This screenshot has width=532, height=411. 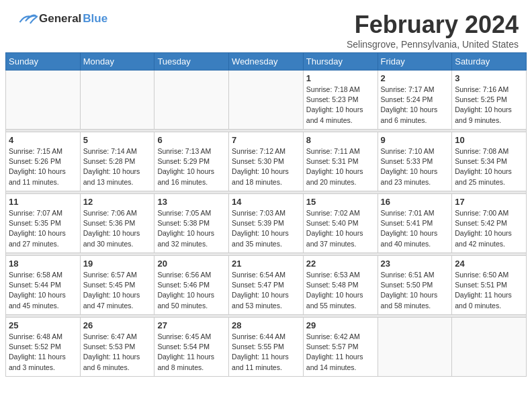 What do you see at coordinates (433, 44) in the screenshot?
I see `subtitle: Selinsgrove, Pennsylvania, United States` at bounding box center [433, 44].